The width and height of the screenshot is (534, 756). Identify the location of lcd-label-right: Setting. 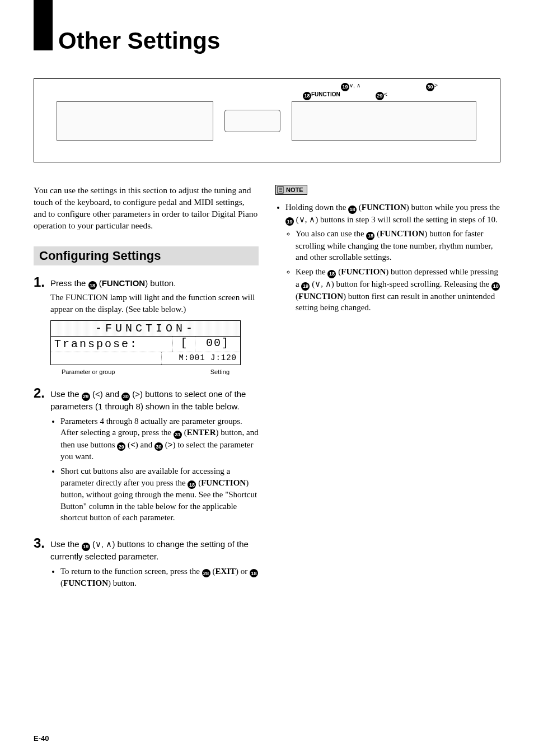
(220, 372).